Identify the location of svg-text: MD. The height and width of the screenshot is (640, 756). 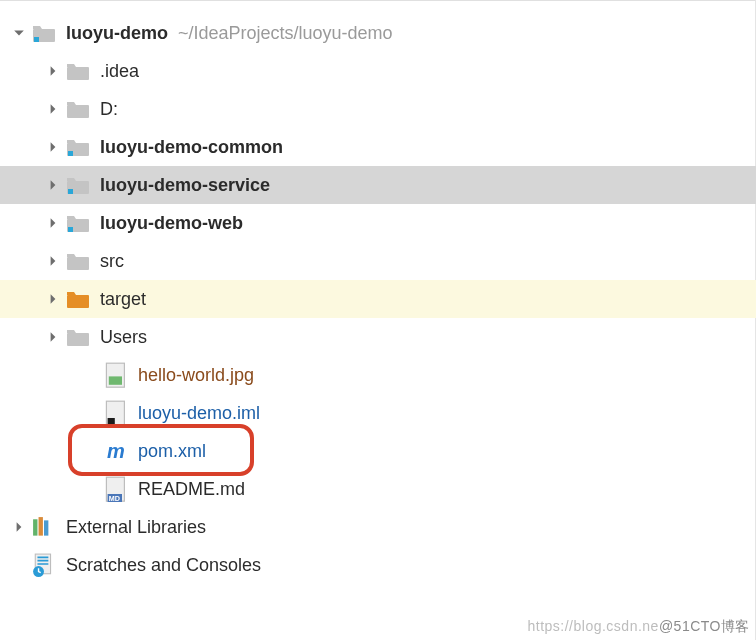
(114, 498).